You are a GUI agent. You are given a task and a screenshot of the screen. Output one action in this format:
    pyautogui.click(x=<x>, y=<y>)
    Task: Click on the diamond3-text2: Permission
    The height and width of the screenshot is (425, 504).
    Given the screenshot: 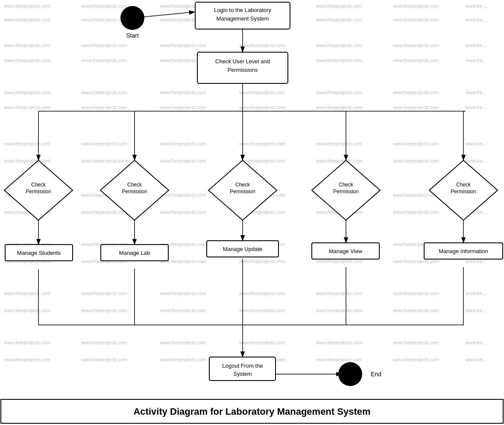 What is the action you would take?
    pyautogui.click(x=243, y=192)
    